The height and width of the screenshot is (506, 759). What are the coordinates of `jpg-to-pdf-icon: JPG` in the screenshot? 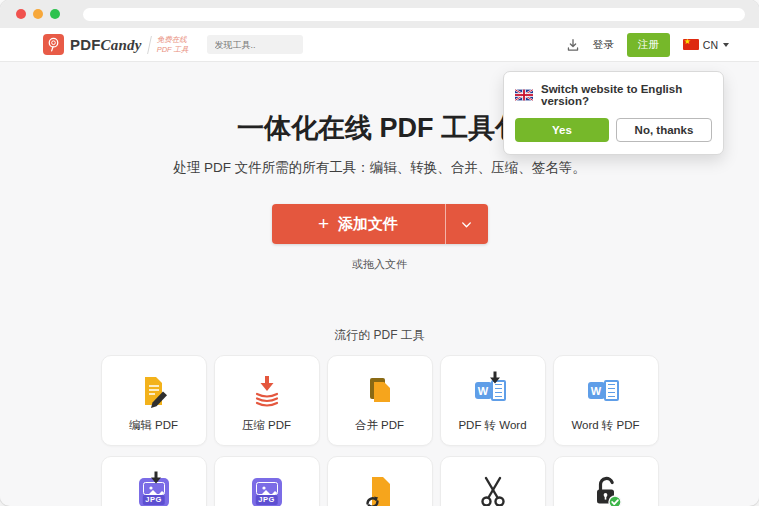 It's located at (154, 490).